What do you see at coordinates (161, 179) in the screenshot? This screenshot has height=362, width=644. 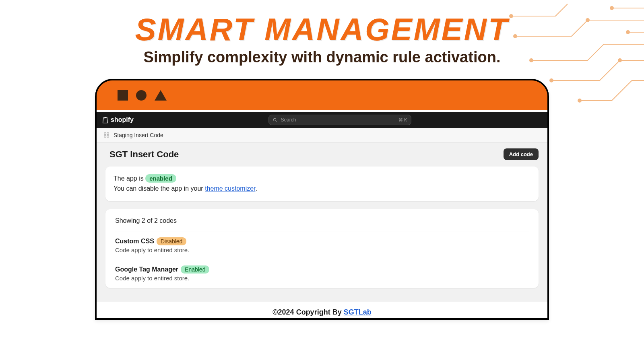 I see `status-badge: enabled` at bounding box center [161, 179].